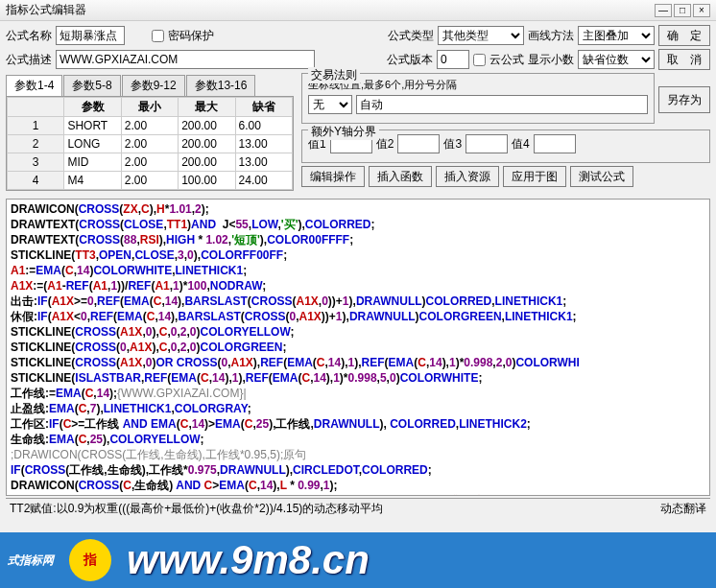 This screenshot has width=716, height=588. I want to click on param-tab-3: 参数13-16, so click(221, 85).